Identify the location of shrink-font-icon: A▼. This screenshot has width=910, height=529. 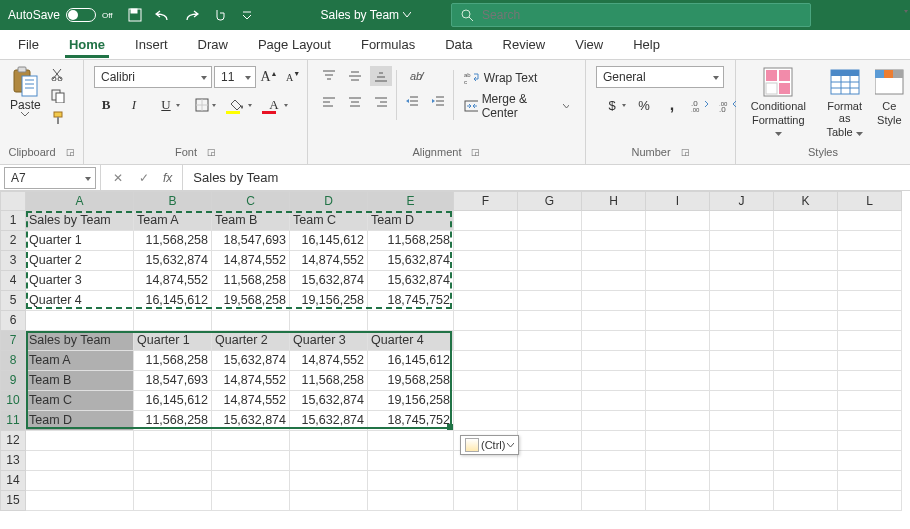
(293, 77).